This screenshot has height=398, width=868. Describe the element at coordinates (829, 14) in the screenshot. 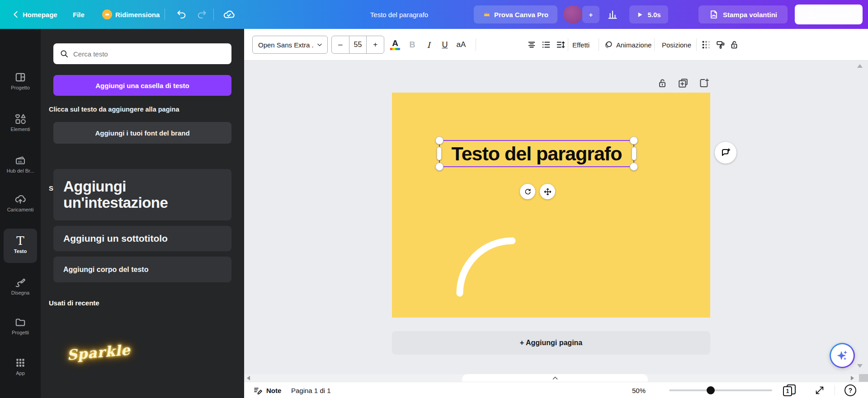

I see `share-button: Condividi` at that location.